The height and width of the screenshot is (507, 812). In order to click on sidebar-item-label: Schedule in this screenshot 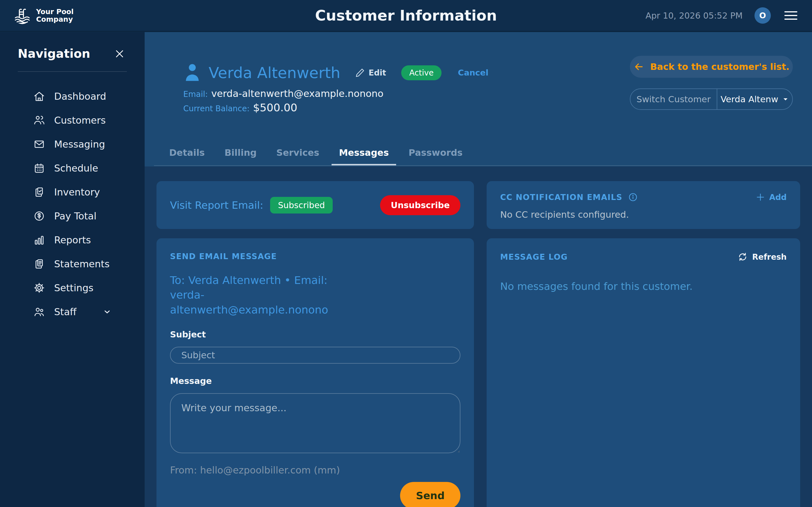, I will do `click(76, 168)`.